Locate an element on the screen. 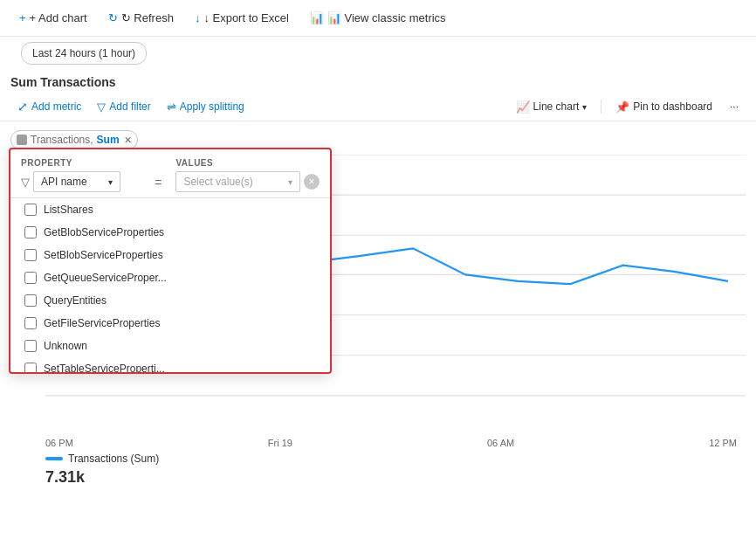  values-placeholder-text: Select value(s) is located at coordinates (218, 182).